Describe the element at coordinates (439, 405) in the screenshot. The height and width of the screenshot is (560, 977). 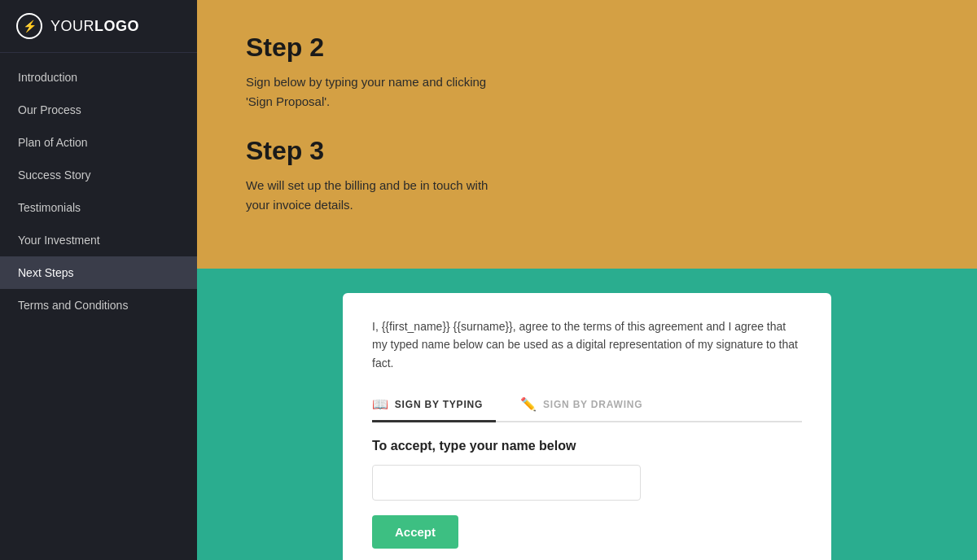
I see `tab-typing-label: SIGN BY TYPING` at that location.